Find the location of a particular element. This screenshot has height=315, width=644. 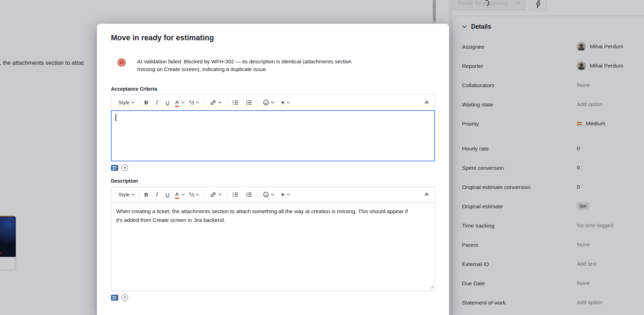

text-cursor is located at coordinates (116, 118).